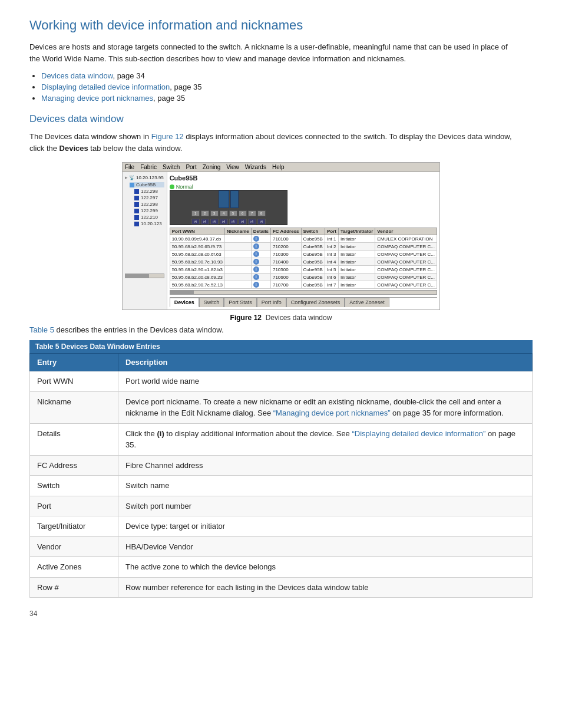 Image resolution: width=562 pixels, height=728 pixels. I want to click on port-row-2: i4 i4 i4 i4 i4 i4 i4 i4, so click(229, 222).